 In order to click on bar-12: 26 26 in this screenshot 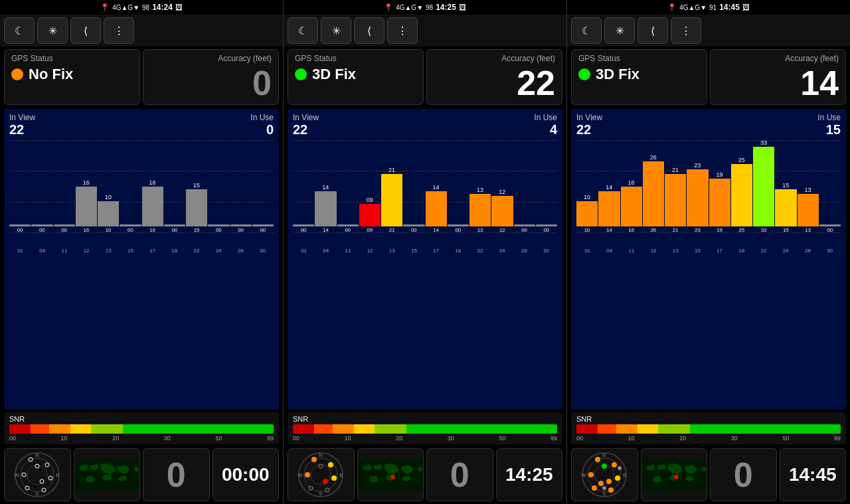, I will do `click(653, 194)`.